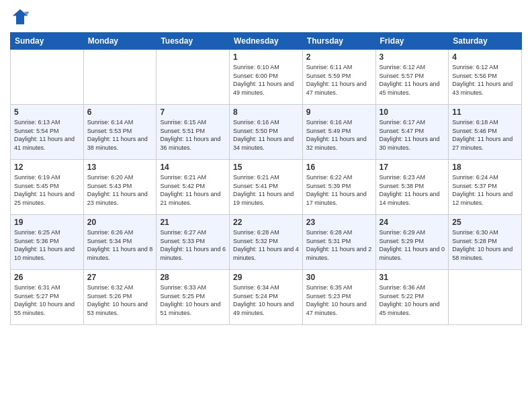  I want to click on col-header-wednesday: Wednesday, so click(266, 42).